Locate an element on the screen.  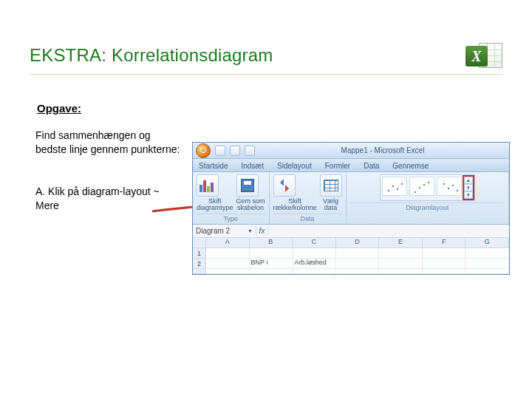
cell-e2 is located at coordinates (400, 264).